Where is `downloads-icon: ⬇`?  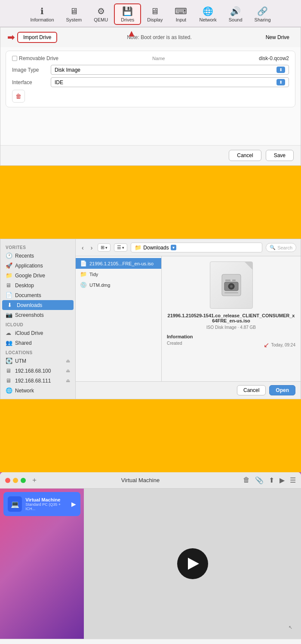 downloads-icon: ⬇ is located at coordinates (11, 305).